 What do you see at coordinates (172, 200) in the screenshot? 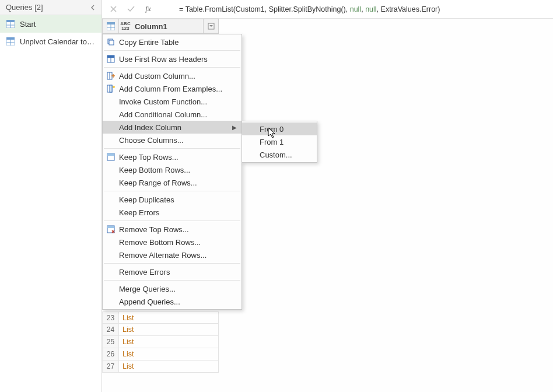
I see `menu-item-keep-duplicates: Keep Duplicates` at bounding box center [172, 200].